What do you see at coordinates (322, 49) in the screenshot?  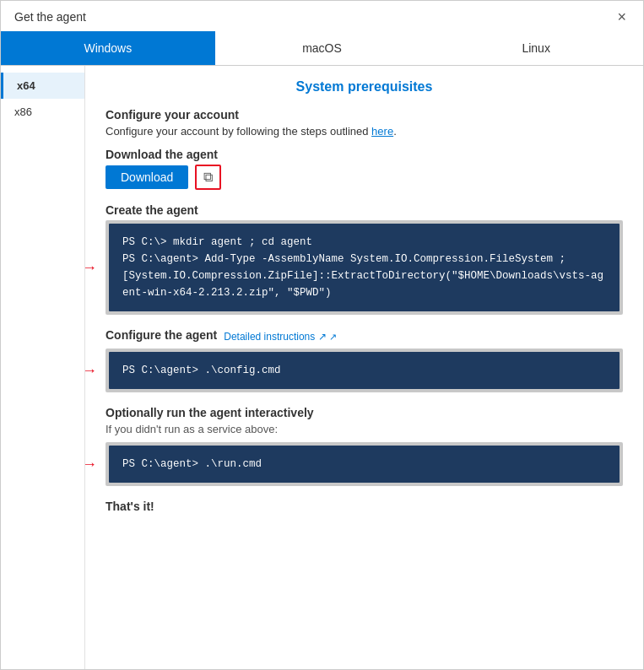 I see `tab-bar: Windows macOS Linux` at bounding box center [322, 49].